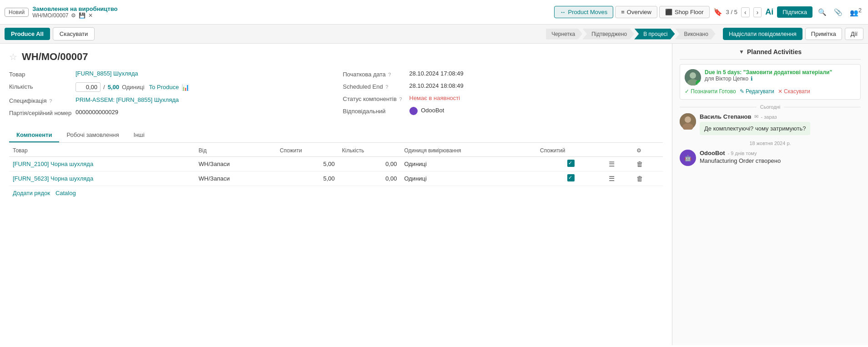 Image resolution: width=868 pixels, height=347 pixels. Describe the element at coordinates (648, 151) in the screenshot. I see `table-settings-icon: ⚙` at that location.